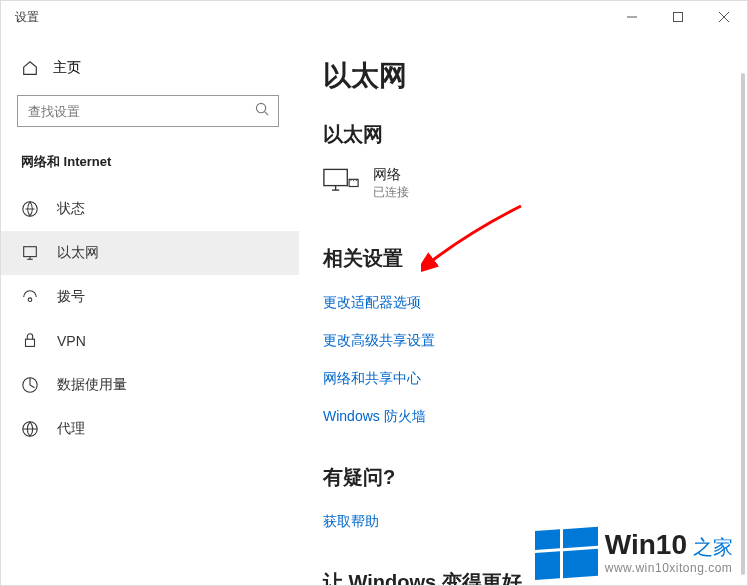 Image resolution: width=748 pixels, height=586 pixels. I want to click on watermark-main: Win10, so click(646, 545).